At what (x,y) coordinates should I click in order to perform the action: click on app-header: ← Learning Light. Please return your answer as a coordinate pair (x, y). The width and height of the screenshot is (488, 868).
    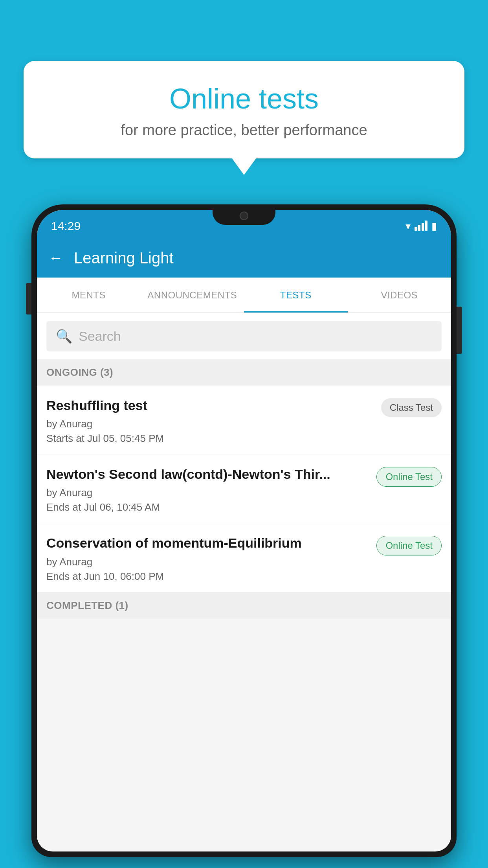
    Looking at the image, I should click on (244, 258).